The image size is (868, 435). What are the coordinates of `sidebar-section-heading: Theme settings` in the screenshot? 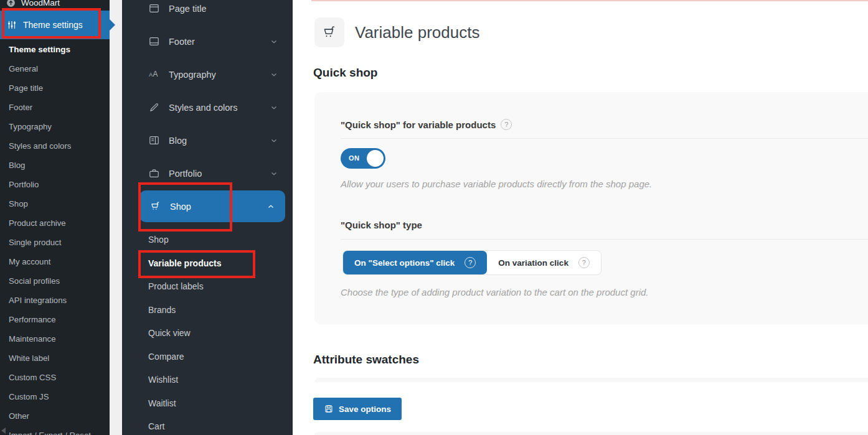 It's located at (55, 49).